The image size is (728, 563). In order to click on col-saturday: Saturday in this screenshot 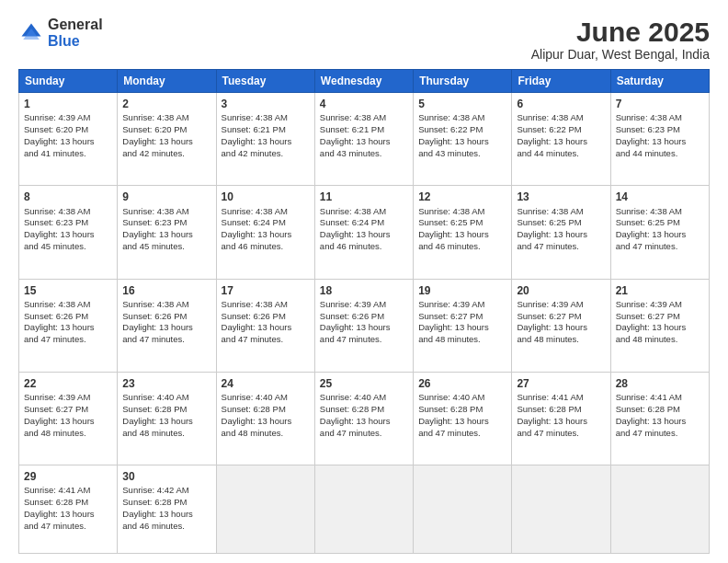, I will do `click(660, 81)`.